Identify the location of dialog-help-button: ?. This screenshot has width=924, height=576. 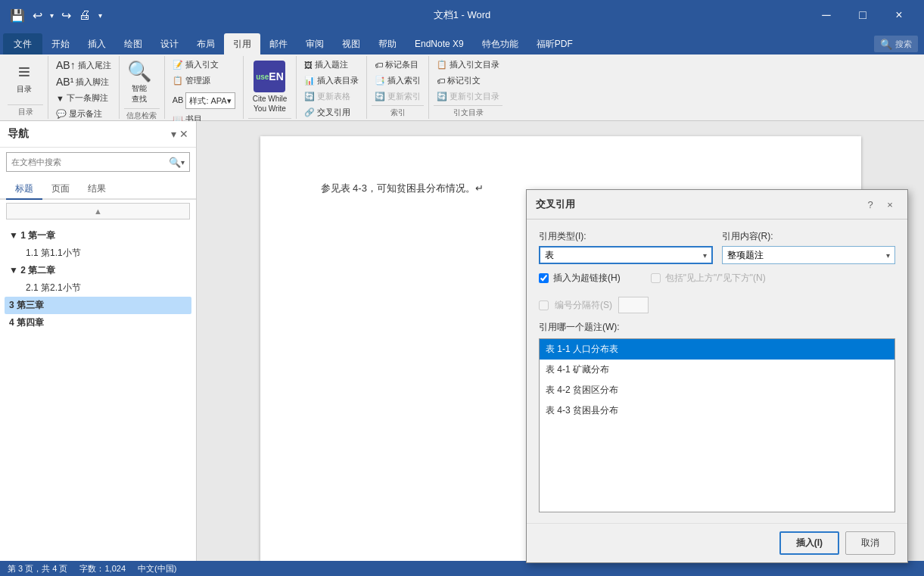
(870, 204).